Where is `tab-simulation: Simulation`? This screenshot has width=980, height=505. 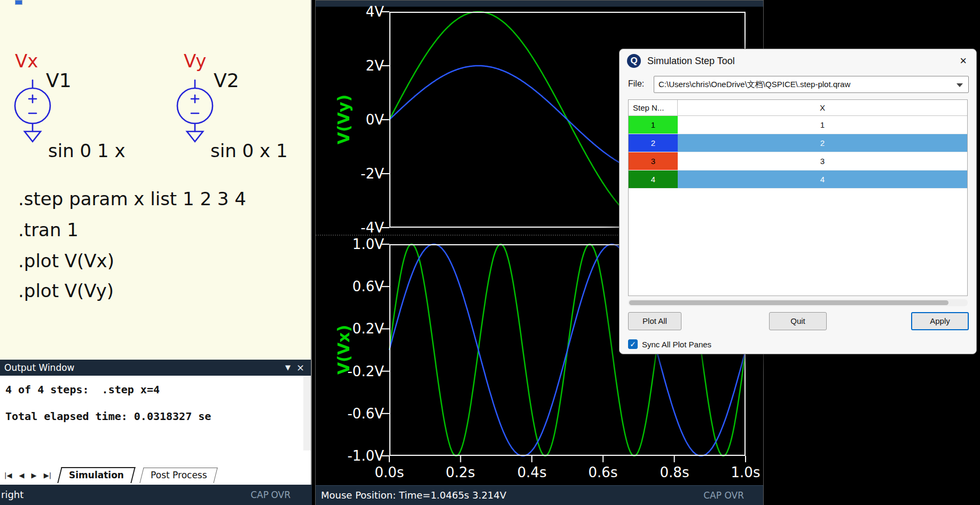 tab-simulation: Simulation is located at coordinates (96, 475).